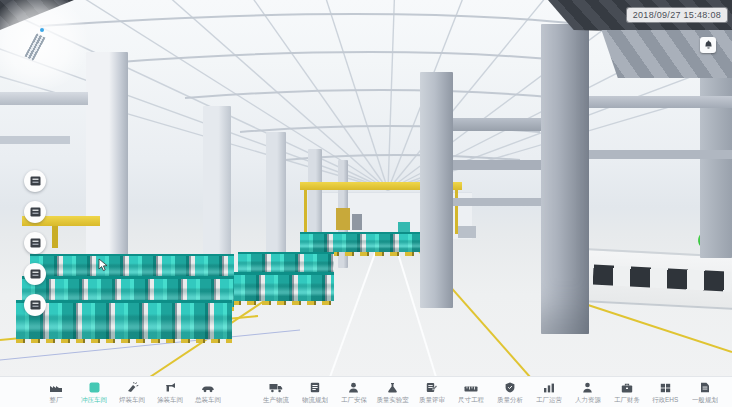  What do you see at coordinates (354, 387) in the screenshot?
I see `guard-icon` at bounding box center [354, 387].